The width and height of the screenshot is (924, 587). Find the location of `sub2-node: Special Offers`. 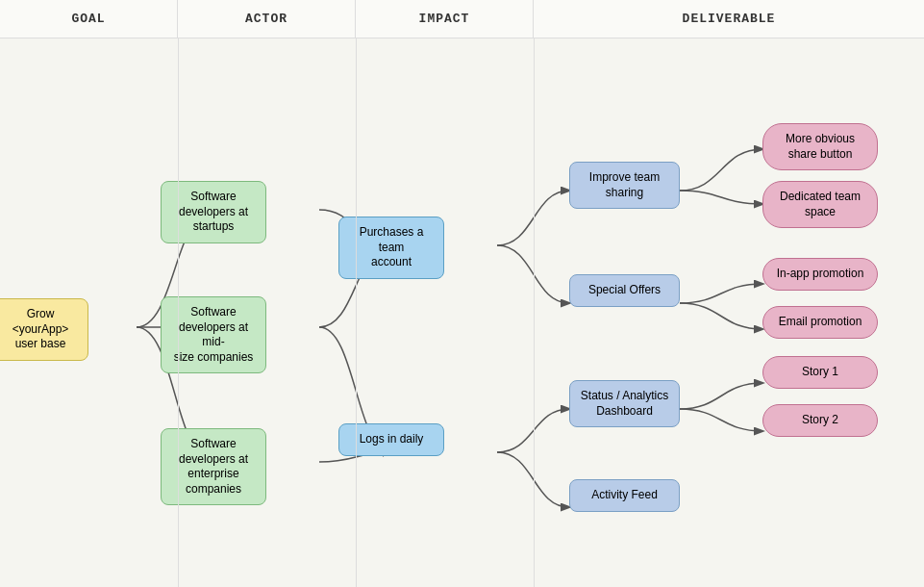

sub2-node: Special Offers is located at coordinates (625, 291).